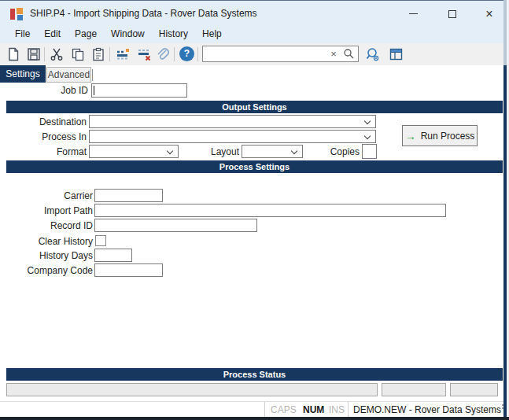 This screenshot has width=509, height=420. Describe the element at coordinates (413, 14) in the screenshot. I see `minimize-button` at that location.